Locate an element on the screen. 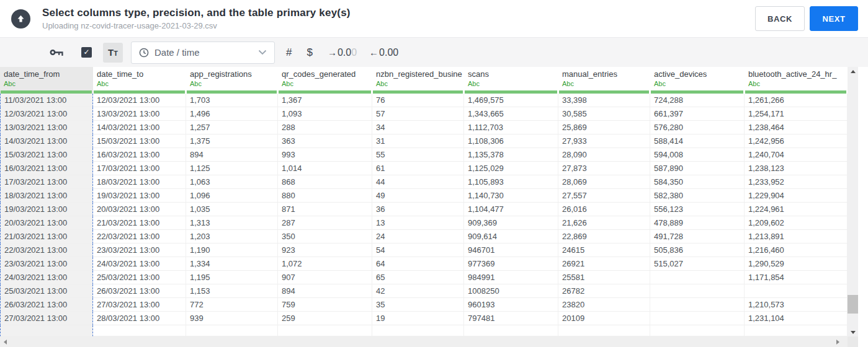  table-cell: 13/03/2021 13:00 is located at coordinates (47, 128).